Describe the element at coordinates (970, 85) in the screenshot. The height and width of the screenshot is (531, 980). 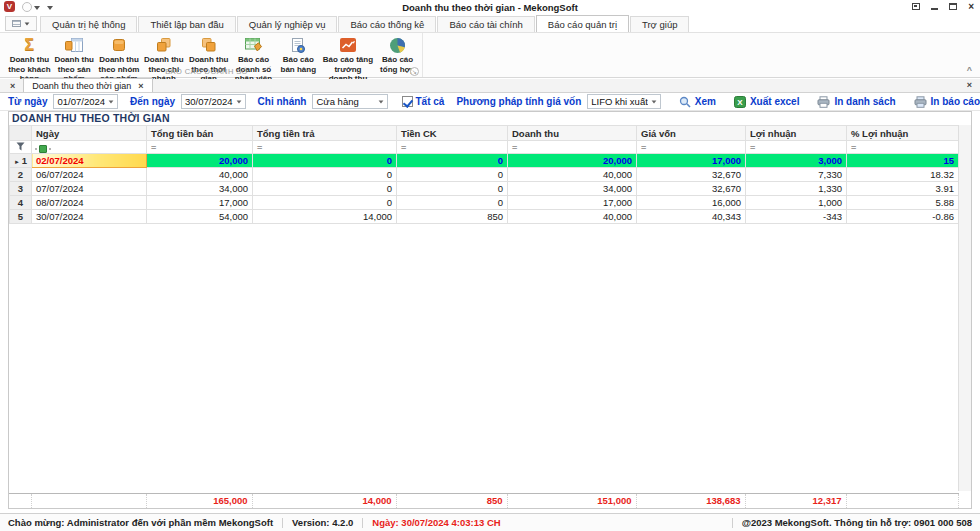
I see `close-all-icon: ×` at that location.